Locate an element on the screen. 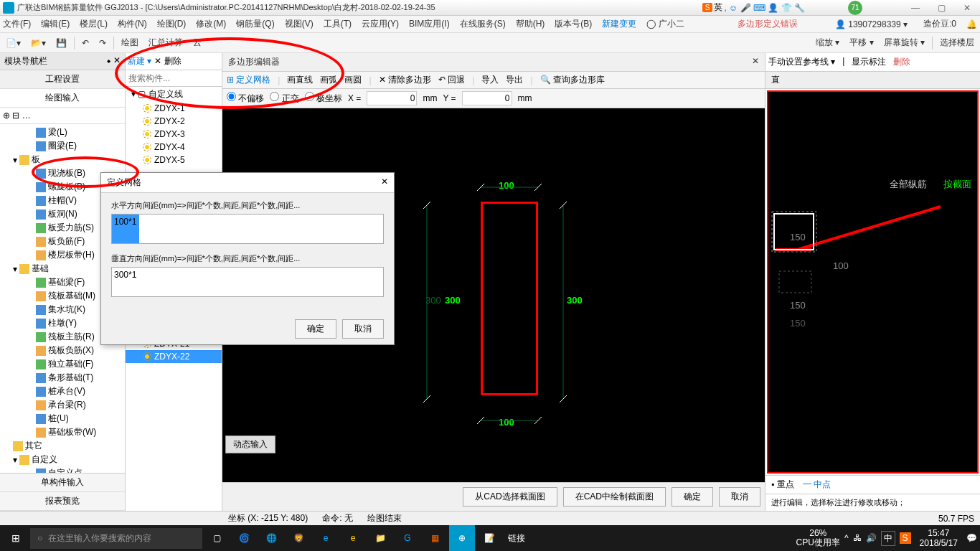 This screenshot has width=980, height=551. list-item: ZDYX-5 is located at coordinates (174, 160).